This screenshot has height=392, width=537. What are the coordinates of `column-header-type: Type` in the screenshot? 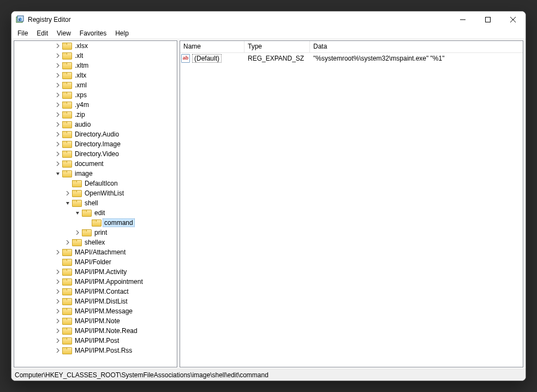 It's located at (277, 47).